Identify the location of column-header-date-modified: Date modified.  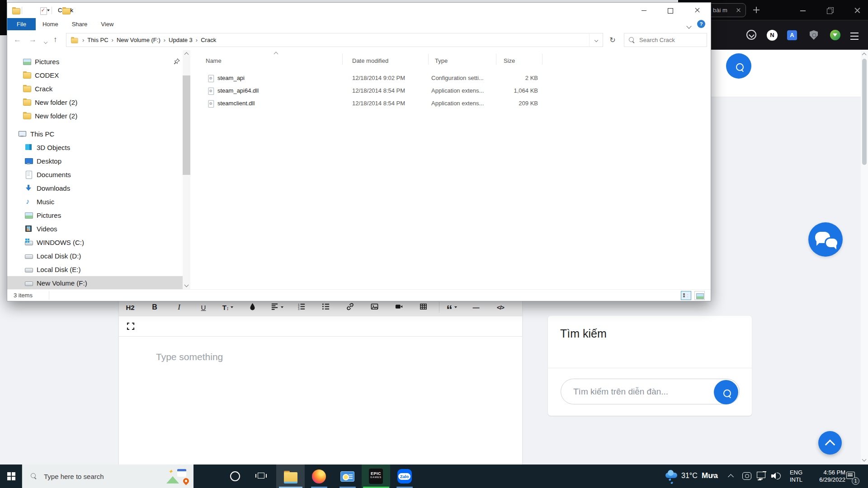
(370, 61).